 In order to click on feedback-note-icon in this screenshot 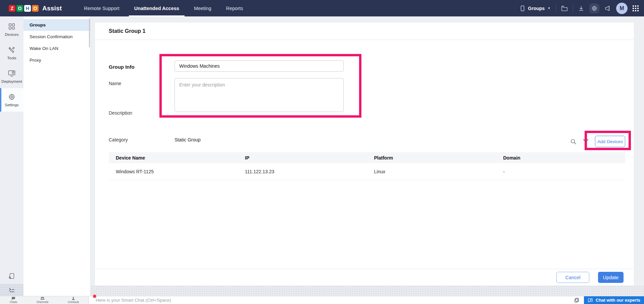, I will do `click(12, 276)`.